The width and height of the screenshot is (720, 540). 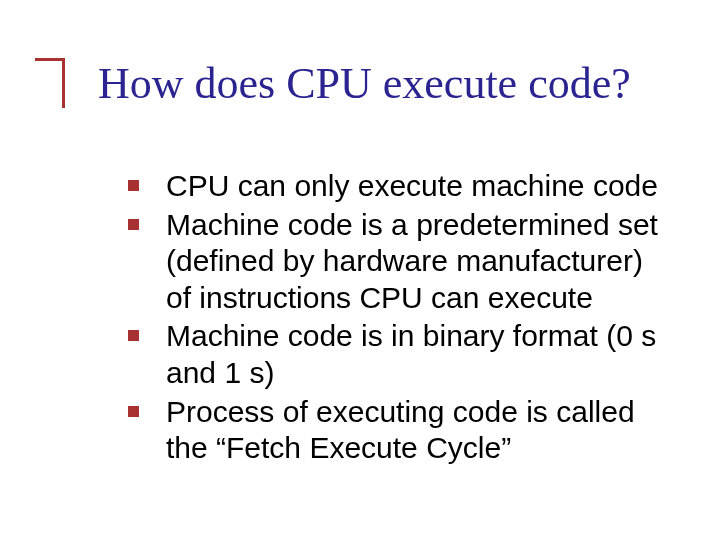 What do you see at coordinates (64, 83) in the screenshot?
I see `accent-vertical` at bounding box center [64, 83].